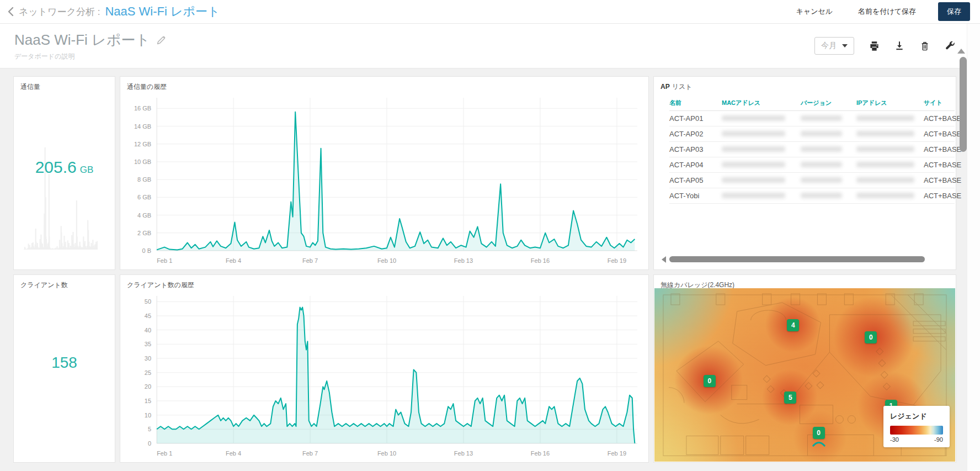 This screenshot has width=980, height=471. Describe the element at coordinates (805, 173) in the screenshot. I see `ap-list-card: APリスト 名前MACアドレスバージョンIPアドレスサイトACT-AP01ACT…` at that location.